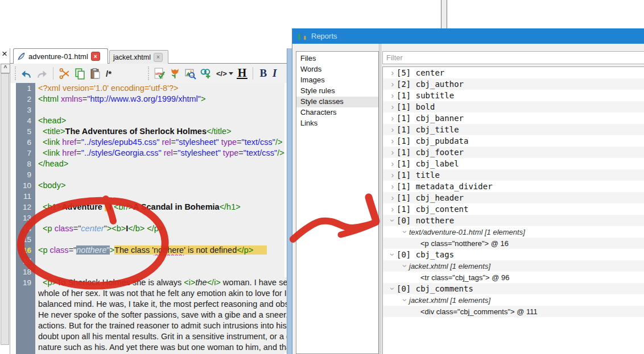 This screenshot has width=644, height=354. Describe the element at coordinates (513, 107) in the screenshot. I see `tree-row: ›[1] bold` at that location.